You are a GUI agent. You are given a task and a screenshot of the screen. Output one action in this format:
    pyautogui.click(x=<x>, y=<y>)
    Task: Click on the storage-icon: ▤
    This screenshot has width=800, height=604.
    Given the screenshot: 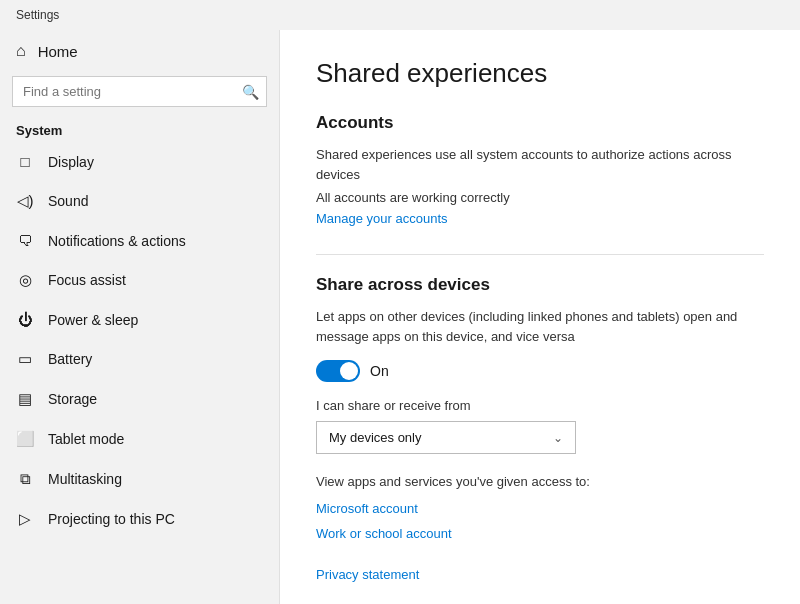 What is the action you would take?
    pyautogui.click(x=25, y=399)
    